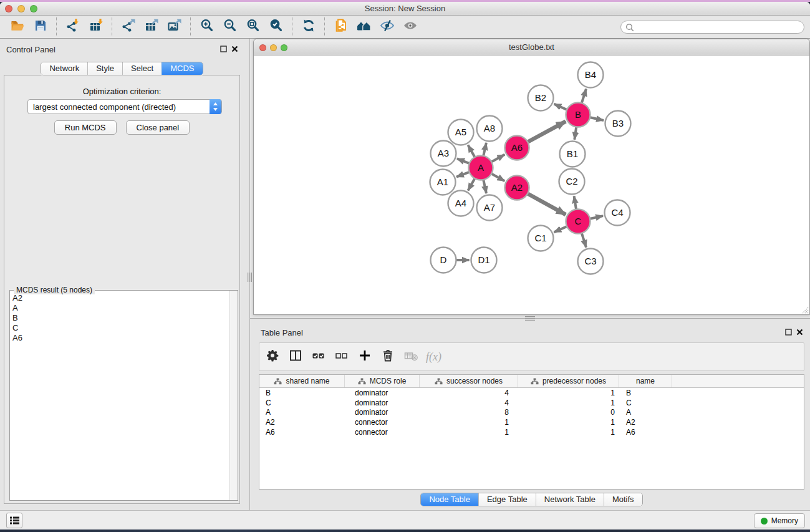 The height and width of the screenshot is (532, 810). Describe the element at coordinates (182, 69) in the screenshot. I see `tab-mcds: MCDS` at that location.